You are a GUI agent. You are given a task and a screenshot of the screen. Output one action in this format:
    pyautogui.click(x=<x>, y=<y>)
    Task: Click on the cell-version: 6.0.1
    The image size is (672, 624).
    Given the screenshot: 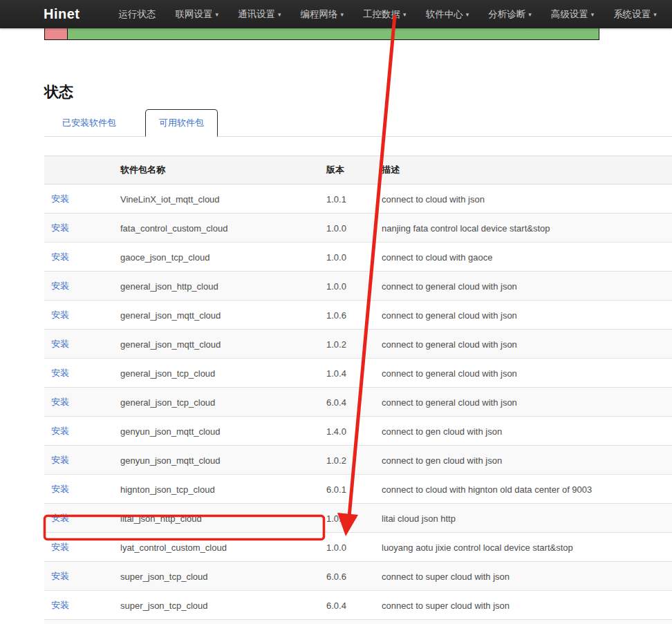 What is the action you would take?
    pyautogui.click(x=347, y=489)
    